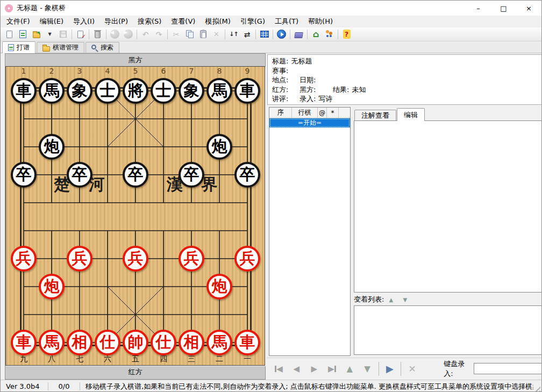 The width and height of the screenshot is (542, 392). What do you see at coordinates (63, 34) in the screenshot?
I see `save-button` at bounding box center [63, 34].